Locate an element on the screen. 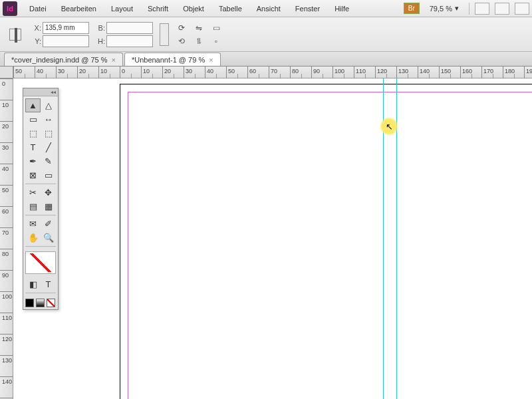 The height and width of the screenshot is (399, 532). menu-schrift: Schrift is located at coordinates (158, 9).